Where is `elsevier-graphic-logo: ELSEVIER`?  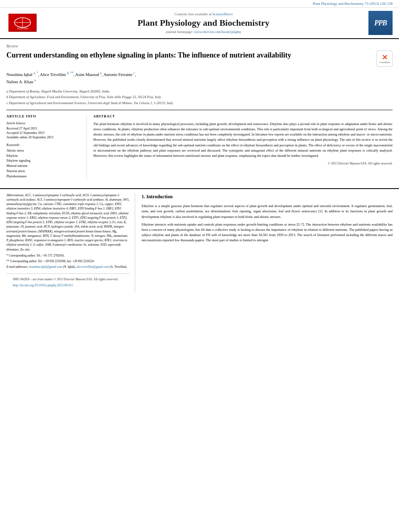 elsevier-graphic-logo: ELSEVIER is located at coordinates (23, 23).